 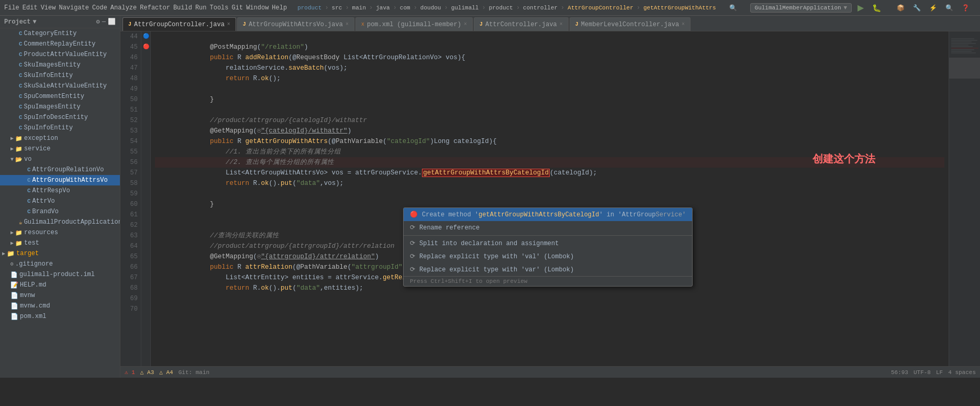 What do you see at coordinates (548, 227) in the screenshot?
I see `menu-item-rename-ref: ⟳ Rename reference` at bounding box center [548, 227].